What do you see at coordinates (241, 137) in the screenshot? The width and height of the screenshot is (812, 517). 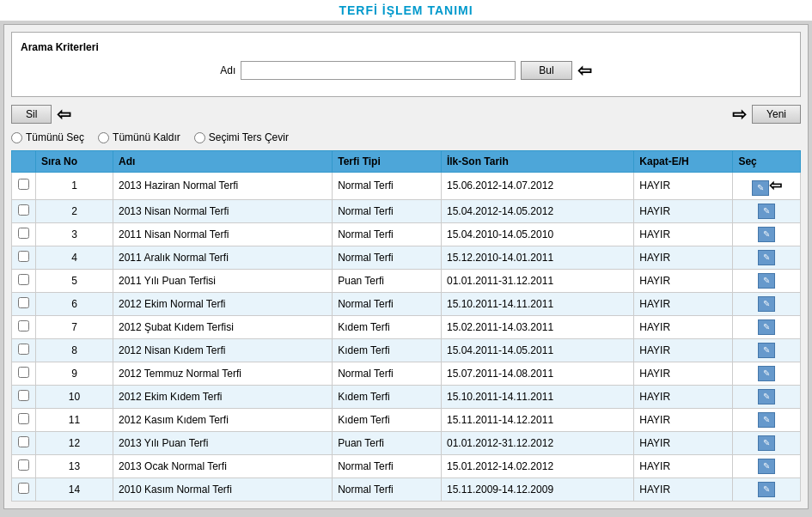 I see `invert-selection-option: Seçimi Ters Çevir` at bounding box center [241, 137].